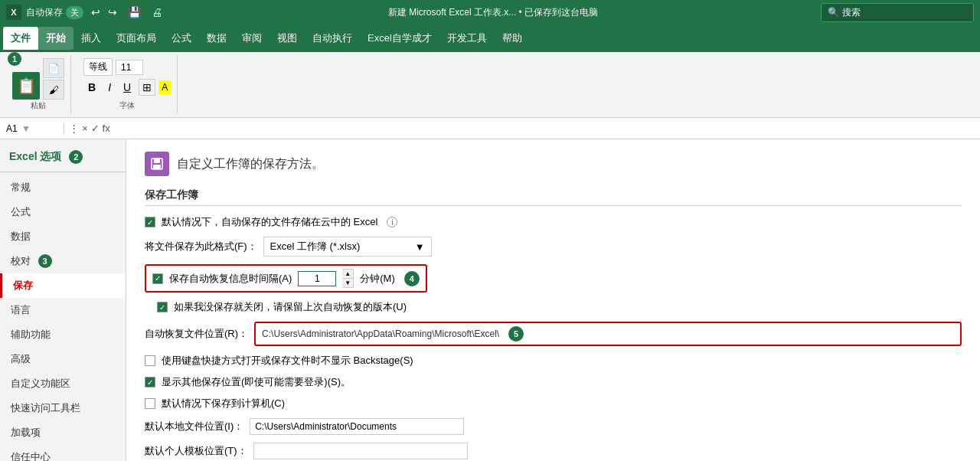  What do you see at coordinates (150, 361) in the screenshot?
I see `no-backstage-checkbox` at bounding box center [150, 361].